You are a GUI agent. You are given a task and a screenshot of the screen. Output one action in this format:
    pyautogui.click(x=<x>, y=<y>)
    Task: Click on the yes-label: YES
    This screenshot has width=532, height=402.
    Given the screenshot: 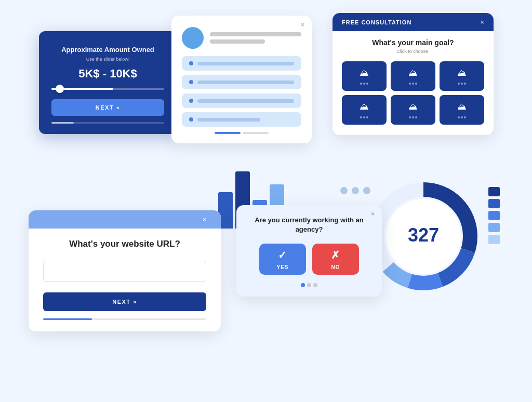 What is the action you would take?
    pyautogui.click(x=283, y=267)
    